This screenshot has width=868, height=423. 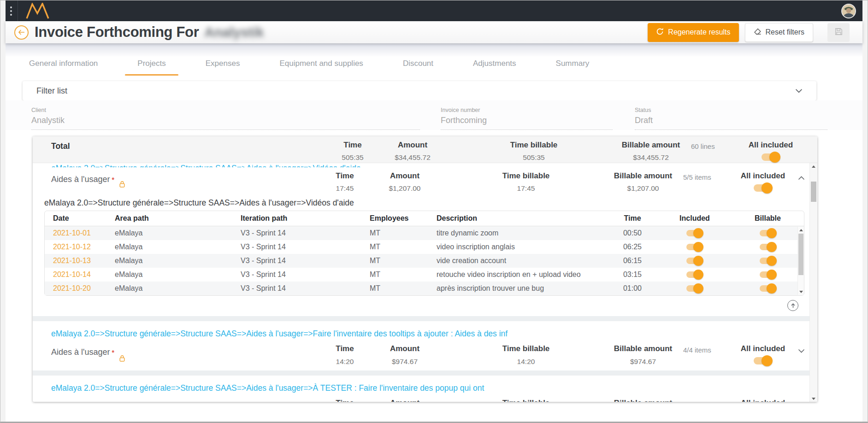 I want to click on group-items-count: 4/4 items, so click(x=708, y=355).